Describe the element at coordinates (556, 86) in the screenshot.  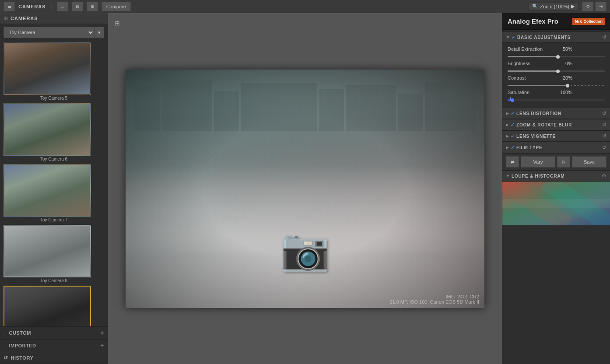
I see `contrast-track` at that location.